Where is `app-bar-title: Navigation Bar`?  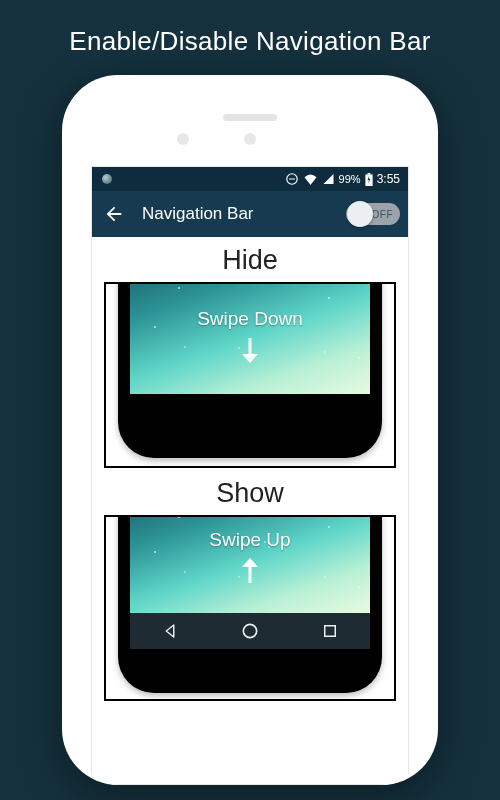
app-bar-title: Navigation Bar is located at coordinates (198, 214).